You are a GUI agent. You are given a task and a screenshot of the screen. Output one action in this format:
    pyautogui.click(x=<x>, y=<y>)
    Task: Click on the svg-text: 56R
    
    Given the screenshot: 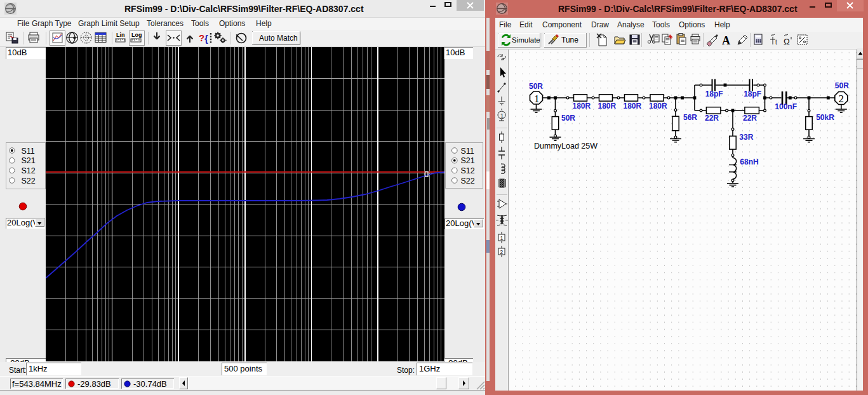 What is the action you would take?
    pyautogui.click(x=690, y=117)
    